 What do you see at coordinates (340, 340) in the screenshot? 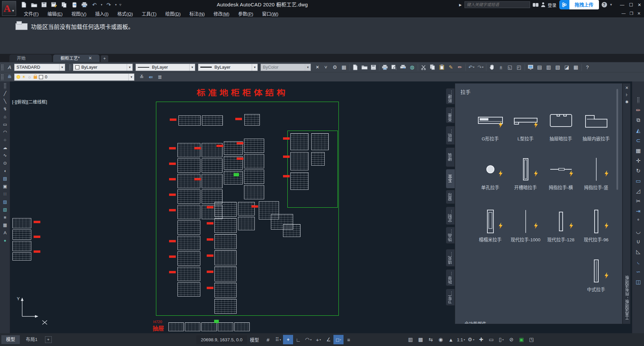
I see `object-snap-icon-dropdown: ▾` at bounding box center [340, 340].